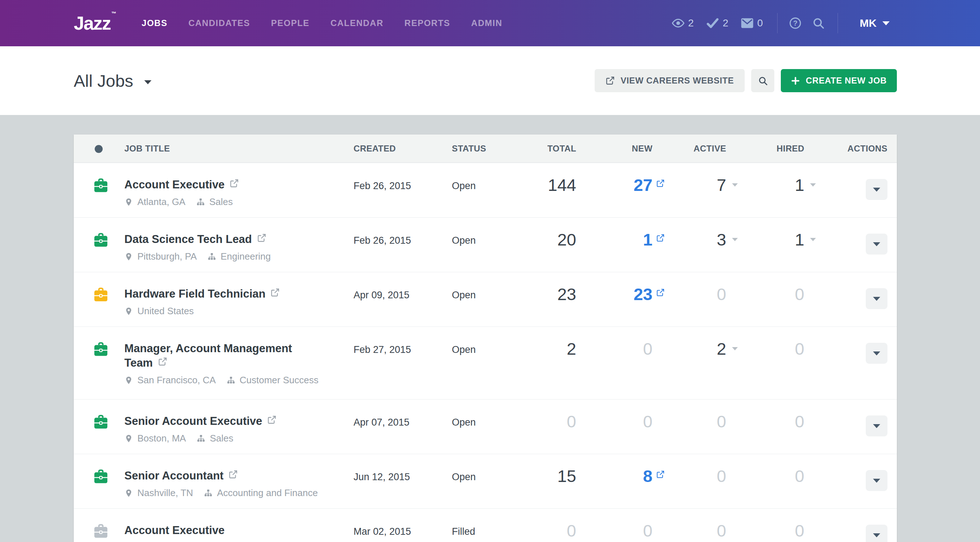 The width and height of the screenshot is (980, 542). Describe the element at coordinates (648, 240) in the screenshot. I see `new-candidates-link: 1` at that location.